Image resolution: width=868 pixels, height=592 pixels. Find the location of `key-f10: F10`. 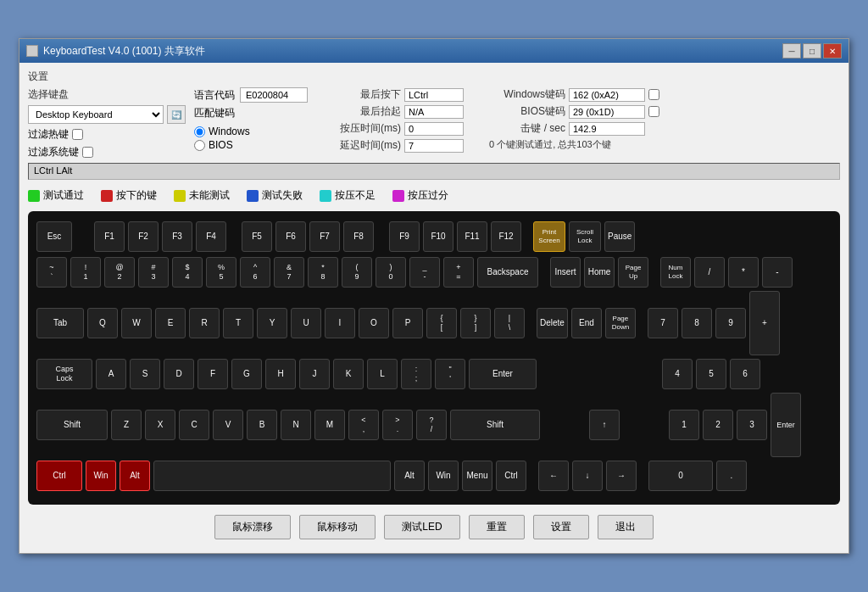

key-f10: F10 is located at coordinates (438, 237).